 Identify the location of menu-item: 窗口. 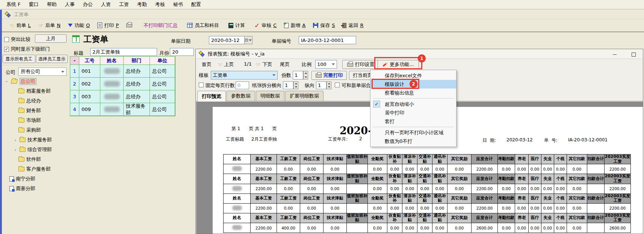
(34, 4).